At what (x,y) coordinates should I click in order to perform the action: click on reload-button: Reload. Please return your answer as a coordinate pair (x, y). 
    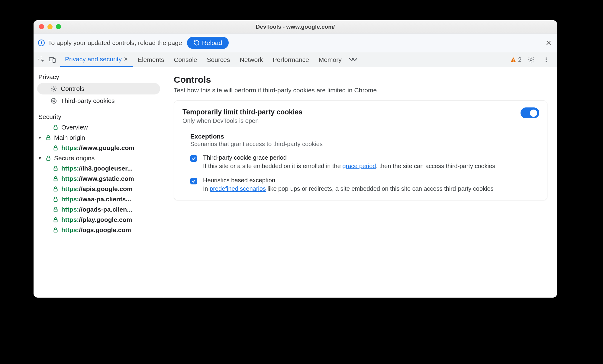
    Looking at the image, I should click on (208, 43).